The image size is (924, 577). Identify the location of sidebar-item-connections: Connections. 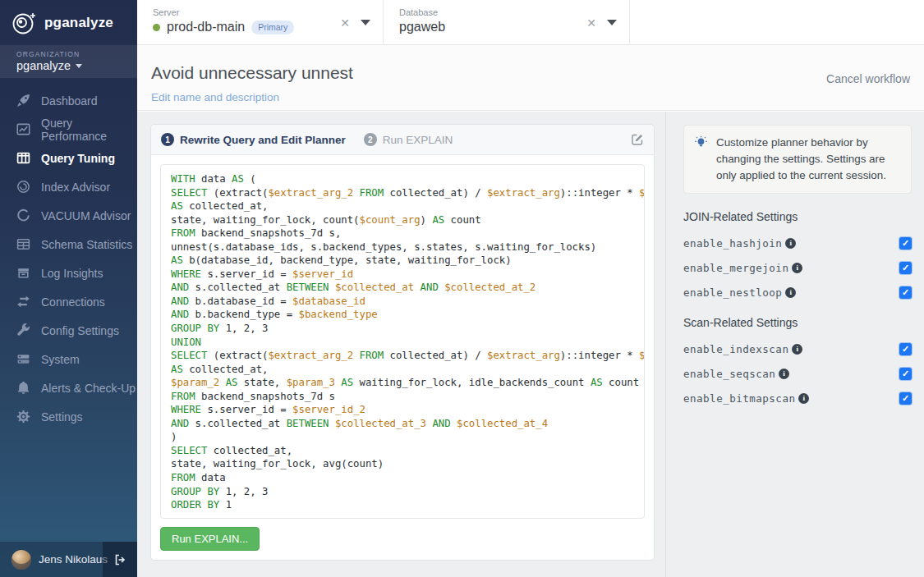
(69, 302).